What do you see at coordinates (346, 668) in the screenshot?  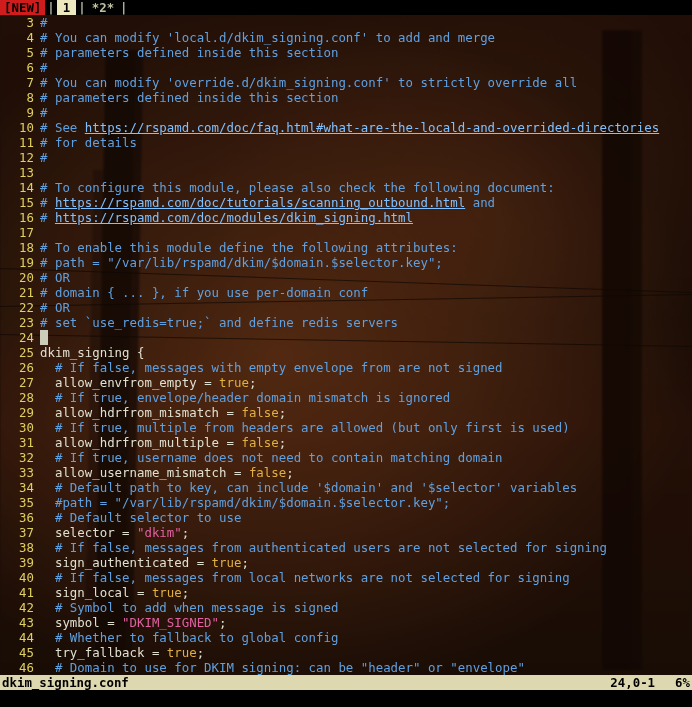 I see `code-line: 46 # Domain to use for DKIM signing: can…` at bounding box center [346, 668].